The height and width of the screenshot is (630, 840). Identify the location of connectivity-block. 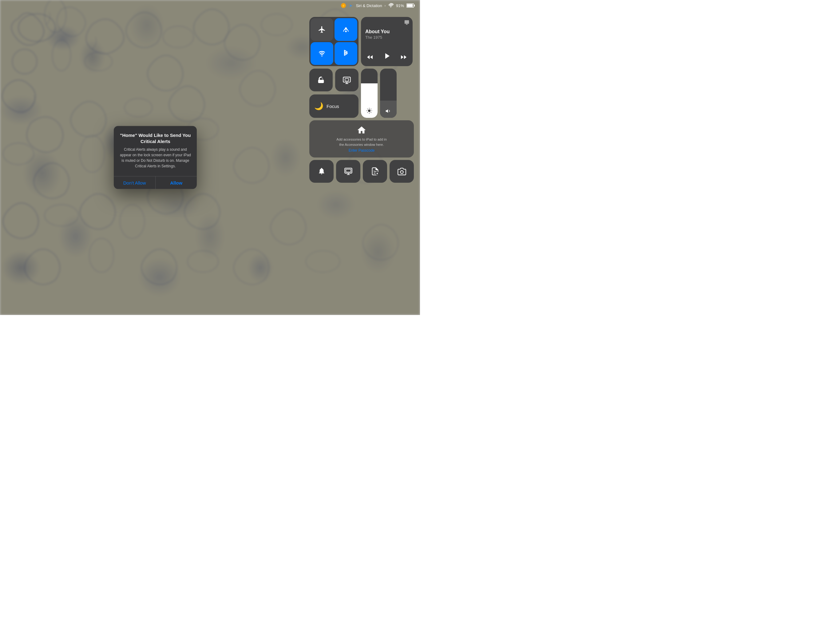
(334, 42).